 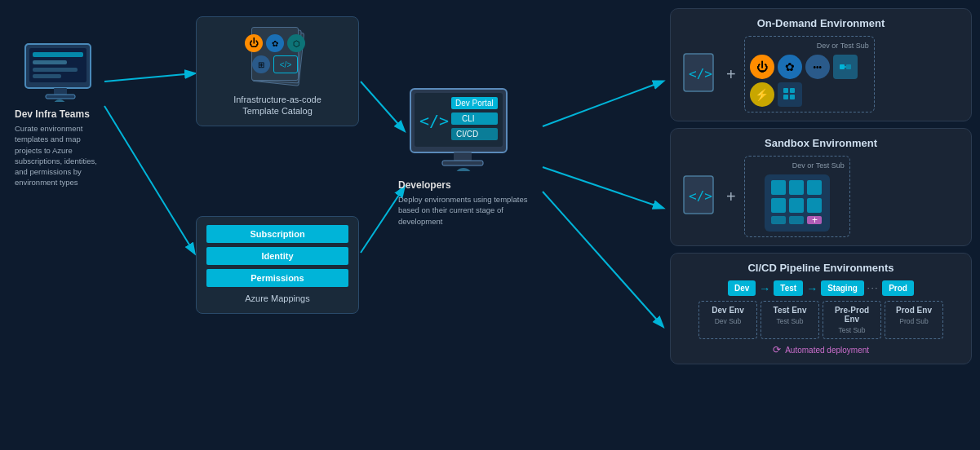 I want to click on dev-infra-section: Dev Infra Teams Curate environment templ…, so click(x=60, y=114).